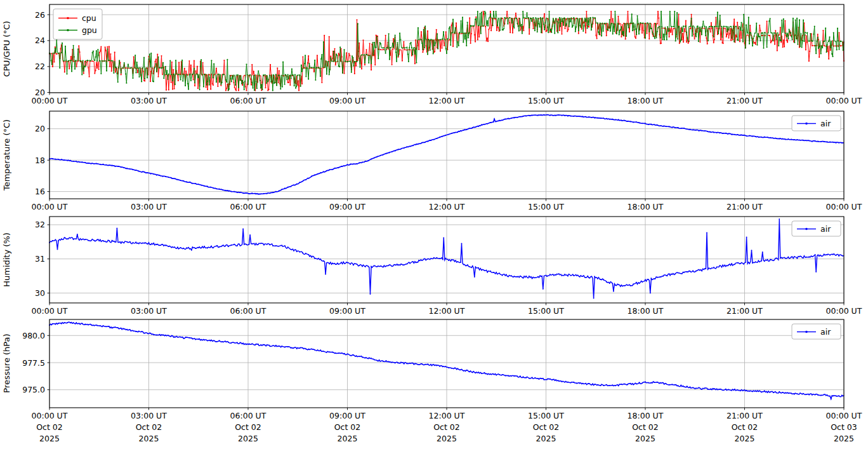 This screenshot has width=868, height=449. I want to click on legend-pressure: air, so click(816, 332).